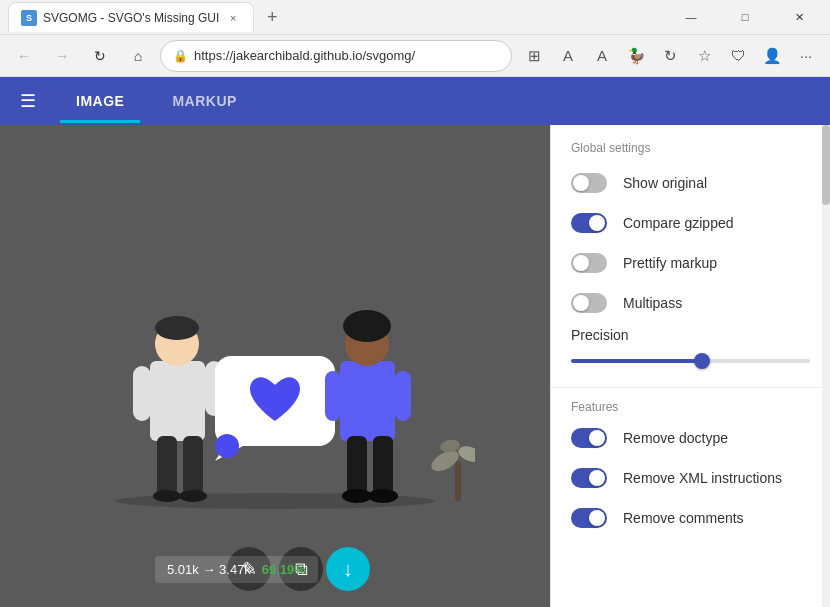 This screenshot has height=607, width=830. Describe the element at coordinates (589, 263) in the screenshot. I see `toggle-prettify` at that location.